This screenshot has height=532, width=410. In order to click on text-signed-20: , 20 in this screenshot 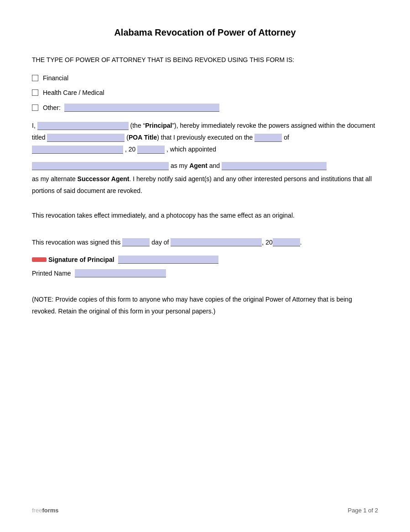, I will do `click(267, 242)`.